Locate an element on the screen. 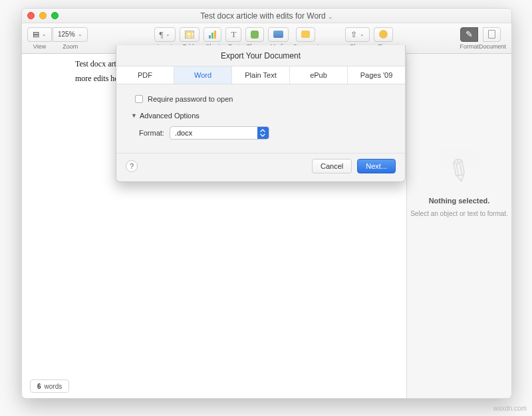 This screenshot has width=532, height=416. watermark: wsxdn.com is located at coordinates (510, 408).